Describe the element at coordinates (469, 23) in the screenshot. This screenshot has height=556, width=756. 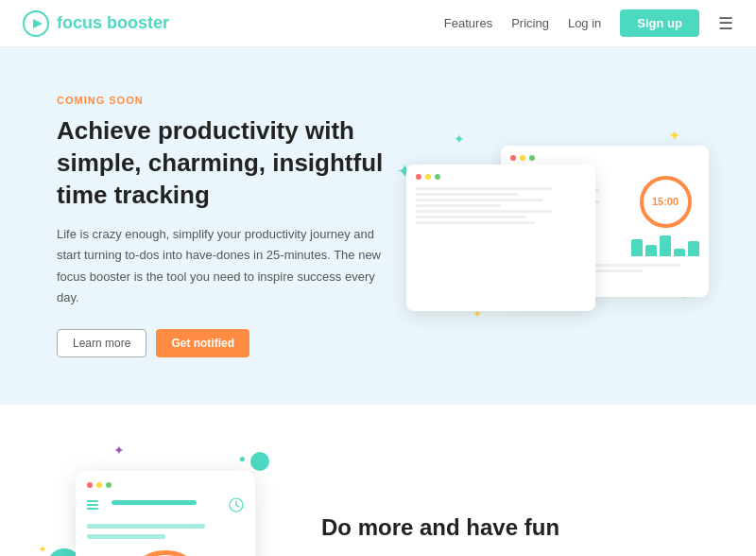
I see `nav-features: Features` at that location.